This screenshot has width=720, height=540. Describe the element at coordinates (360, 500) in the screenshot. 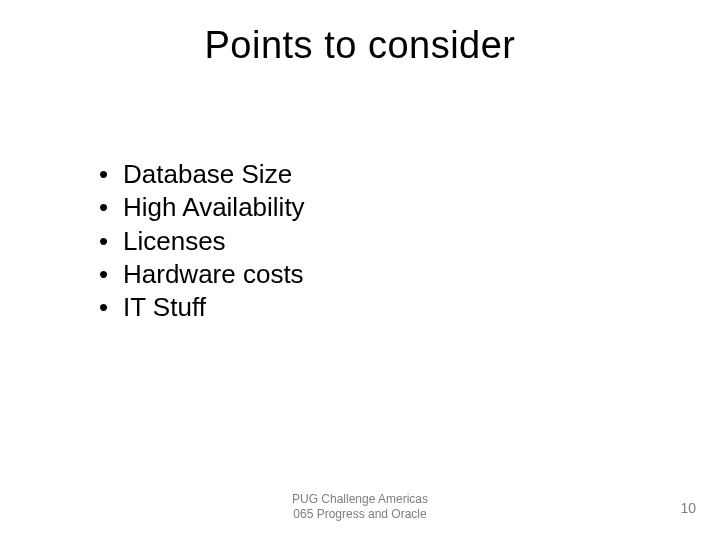

I see `footer-line-1: PUG Challenge Americas` at that location.